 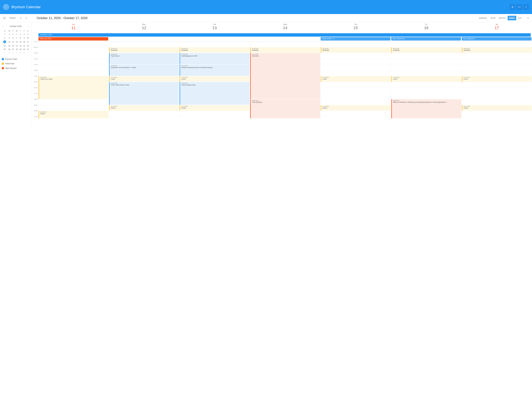 What do you see at coordinates (285, 27) in the screenshot?
I see `day-header: Wed14` at bounding box center [285, 27].